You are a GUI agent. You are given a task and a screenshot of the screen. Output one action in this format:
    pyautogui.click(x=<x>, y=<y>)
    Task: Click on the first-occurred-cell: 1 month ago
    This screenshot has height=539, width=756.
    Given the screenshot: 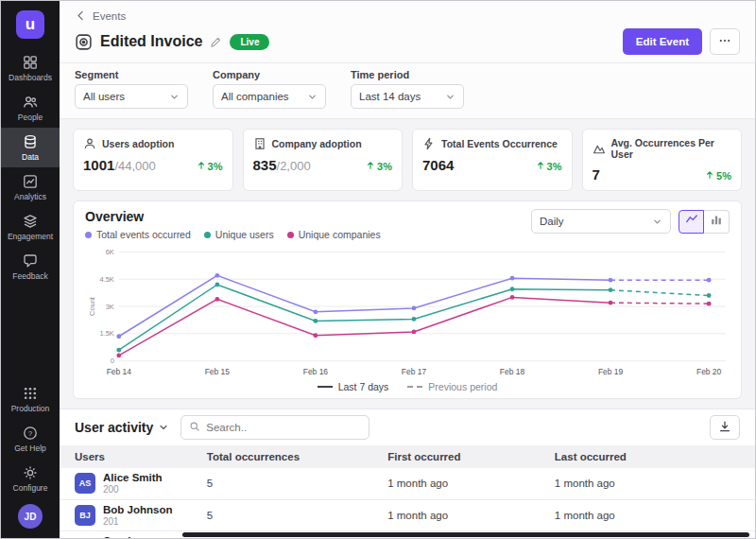 What is the action you would take?
    pyautogui.click(x=455, y=515)
    